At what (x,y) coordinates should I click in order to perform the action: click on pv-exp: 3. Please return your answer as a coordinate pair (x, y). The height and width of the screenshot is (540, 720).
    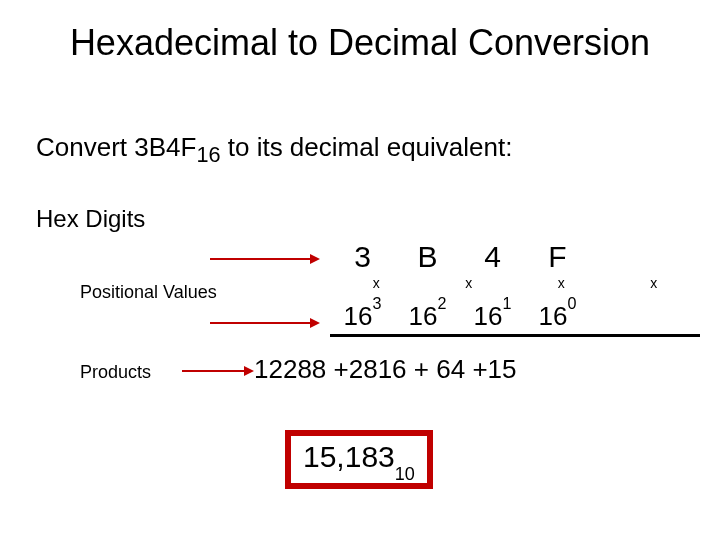
    Looking at the image, I should click on (376, 303).